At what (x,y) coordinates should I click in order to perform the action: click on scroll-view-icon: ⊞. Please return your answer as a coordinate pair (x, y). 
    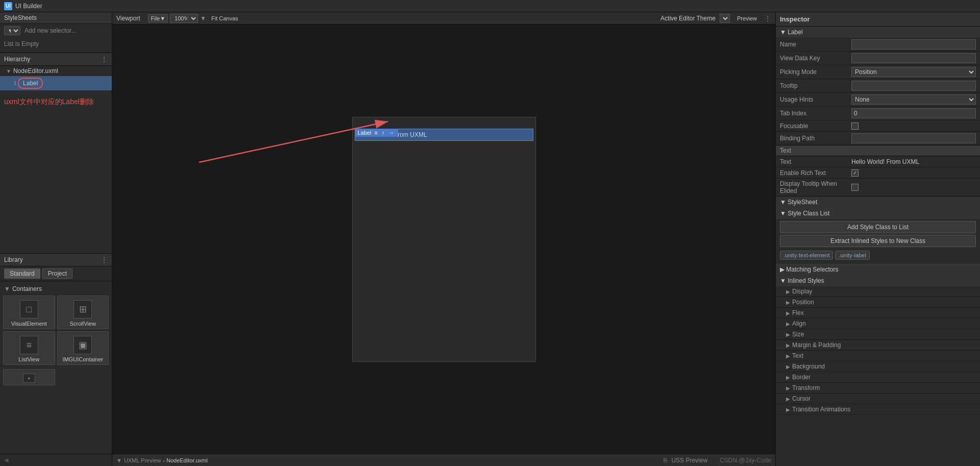
    Looking at the image, I should click on (83, 309).